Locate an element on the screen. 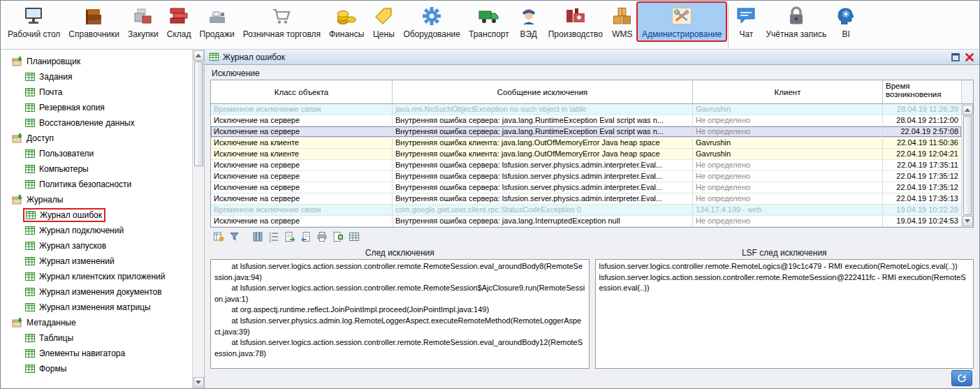  table-row-1: Временное исключение связиjava.rmi.NoSuc… is located at coordinates (586, 110).